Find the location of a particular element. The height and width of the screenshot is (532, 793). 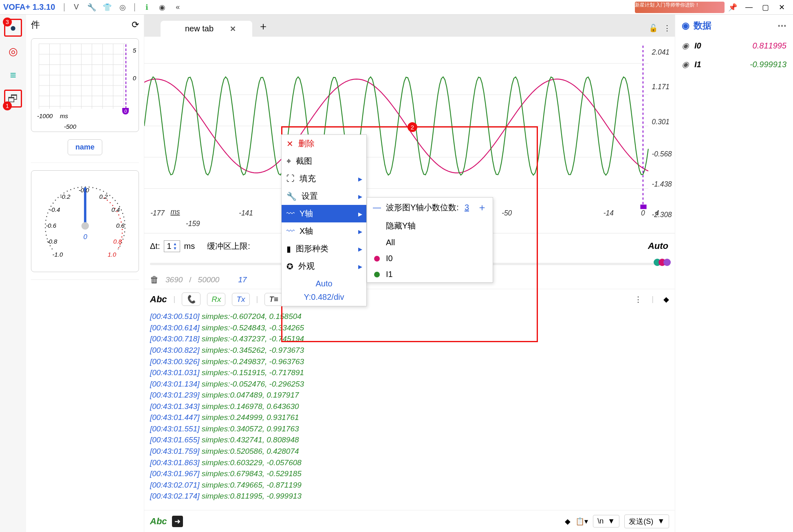

minimize-button: — is located at coordinates (749, 7).